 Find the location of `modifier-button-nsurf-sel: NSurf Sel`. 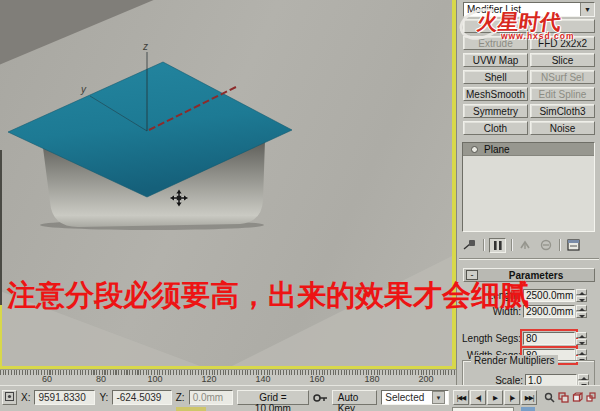

modifier-button-nsurf-sel: NSurf Sel is located at coordinates (562, 77).